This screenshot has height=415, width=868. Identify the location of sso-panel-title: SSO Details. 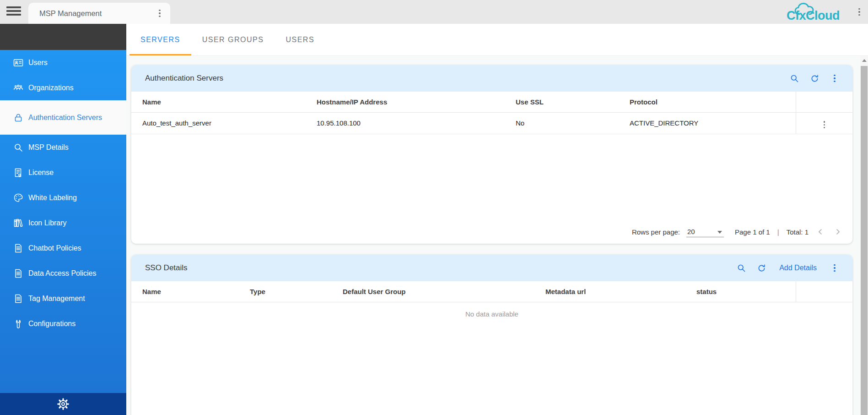
(441, 268).